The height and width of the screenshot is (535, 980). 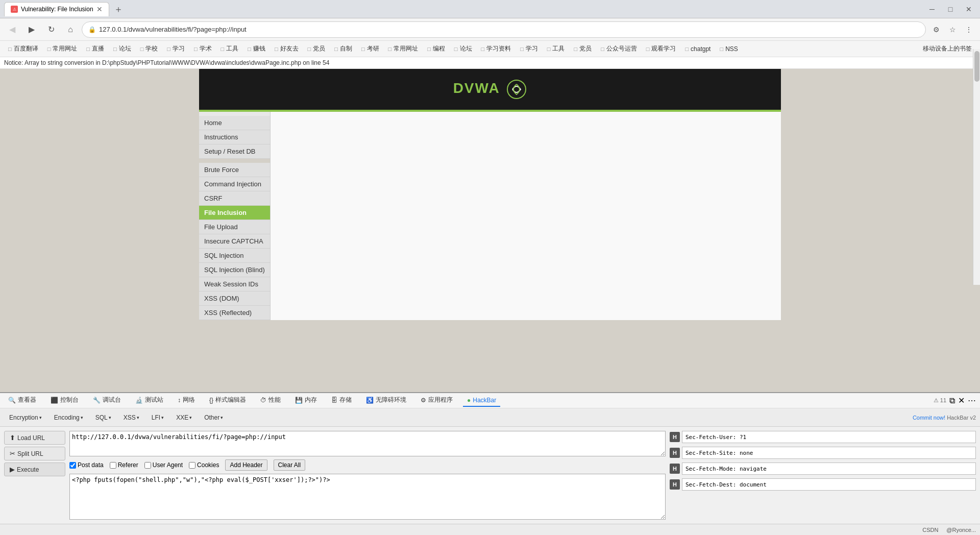 What do you see at coordinates (343, 49) in the screenshot?
I see `bookmark-item: □ 自制` at bounding box center [343, 49].